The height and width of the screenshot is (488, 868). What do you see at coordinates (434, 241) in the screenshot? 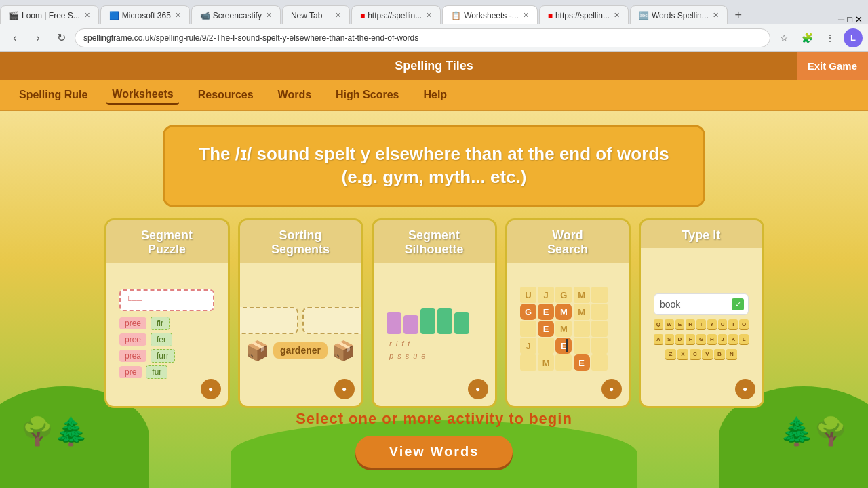
I see `segment-silhouette-title: SegmentSilhouette` at bounding box center [434, 241].